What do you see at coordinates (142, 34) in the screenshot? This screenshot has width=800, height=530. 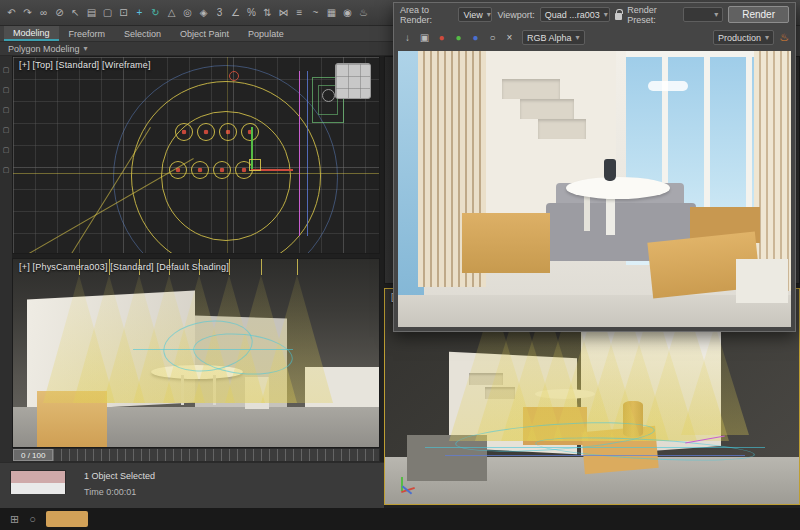 I see `tab-selection: Selection` at bounding box center [142, 34].